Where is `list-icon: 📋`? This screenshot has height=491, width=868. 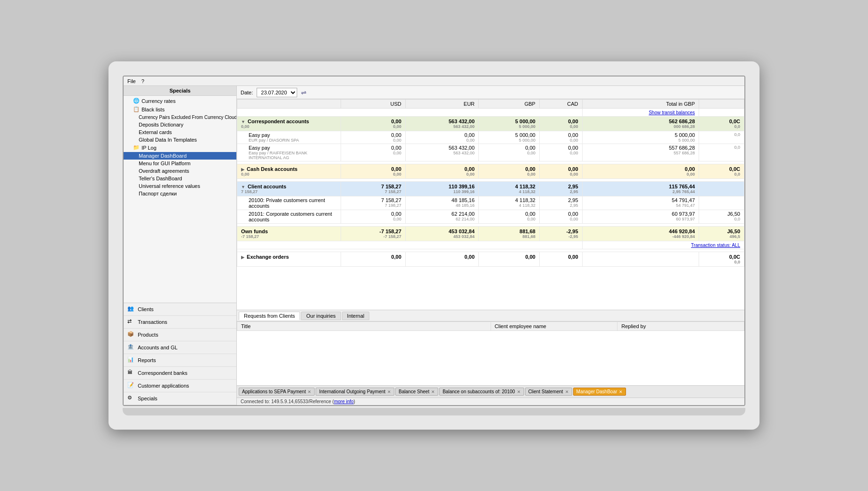 list-icon: 📋 is located at coordinates (136, 110).